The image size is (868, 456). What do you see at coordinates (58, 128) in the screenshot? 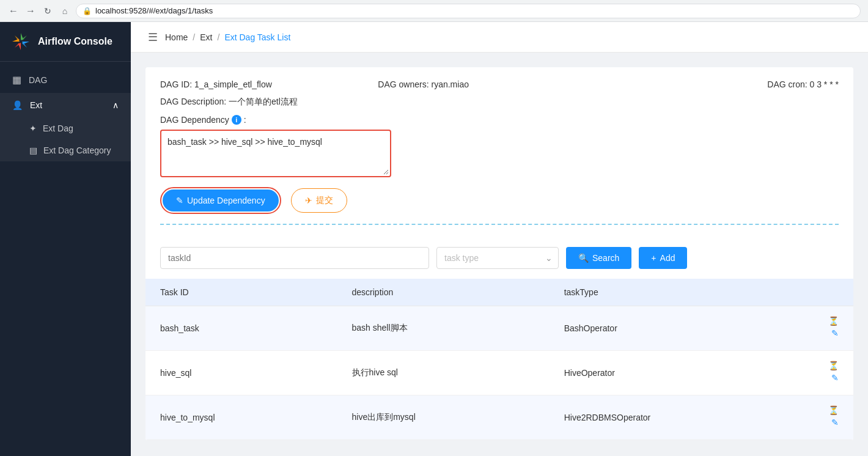
I see `sidebar-item-ext-dag-label: Ext Dag` at bounding box center [58, 128].